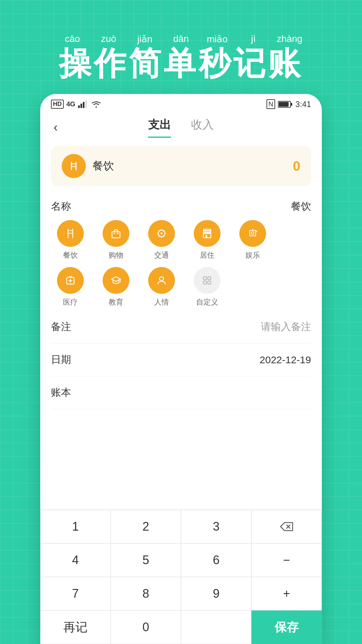 The height and width of the screenshot is (644, 362). Describe the element at coordinates (290, 39) in the screenshot. I see `pinyin-7: zhàng` at that location.